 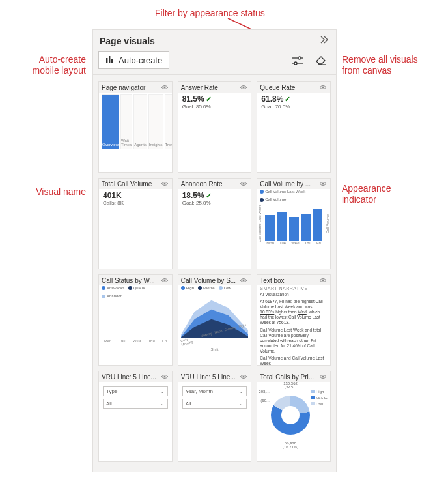 I want to click on annotation-appearance-2: indicator, so click(x=359, y=199).